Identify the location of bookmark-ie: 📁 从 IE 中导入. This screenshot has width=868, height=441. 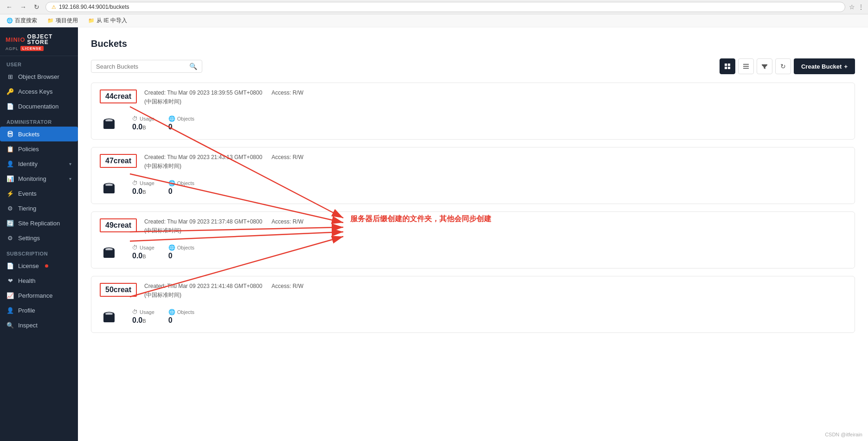
(108, 20).